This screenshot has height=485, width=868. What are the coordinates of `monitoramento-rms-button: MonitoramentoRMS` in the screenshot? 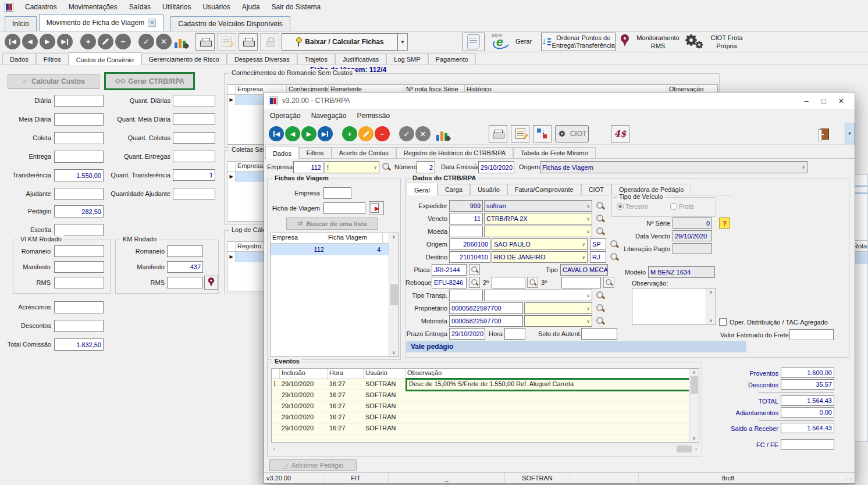 It's located at (658, 42).